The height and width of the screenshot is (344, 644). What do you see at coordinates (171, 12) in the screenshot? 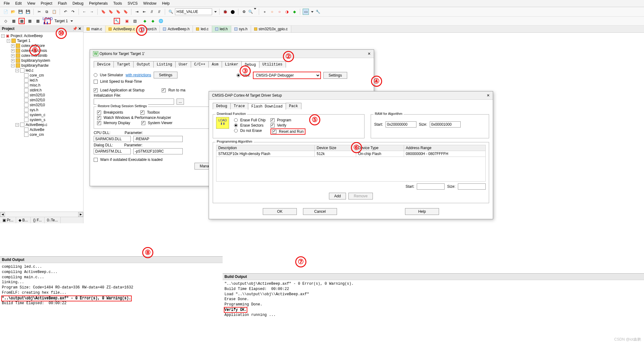
I see `find-icon: 🔍` at bounding box center [171, 12].